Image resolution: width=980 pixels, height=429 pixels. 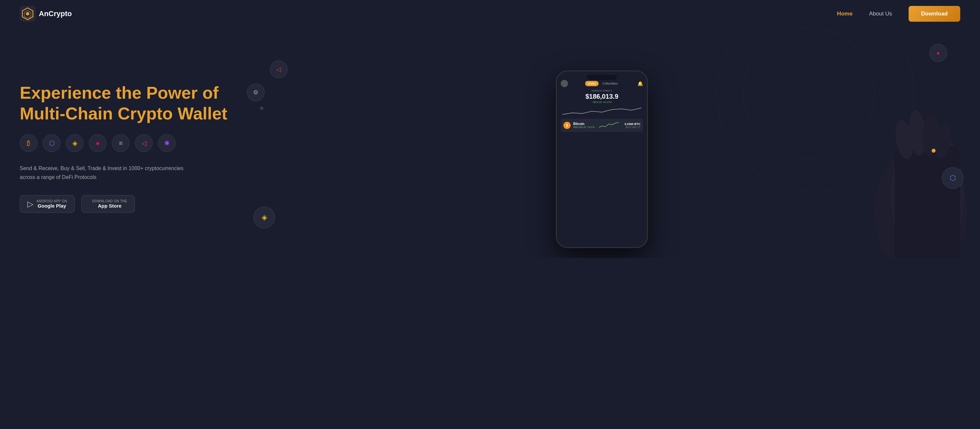 What do you see at coordinates (167, 143) in the screenshot?
I see `solana-icon: ✺` at bounding box center [167, 143].